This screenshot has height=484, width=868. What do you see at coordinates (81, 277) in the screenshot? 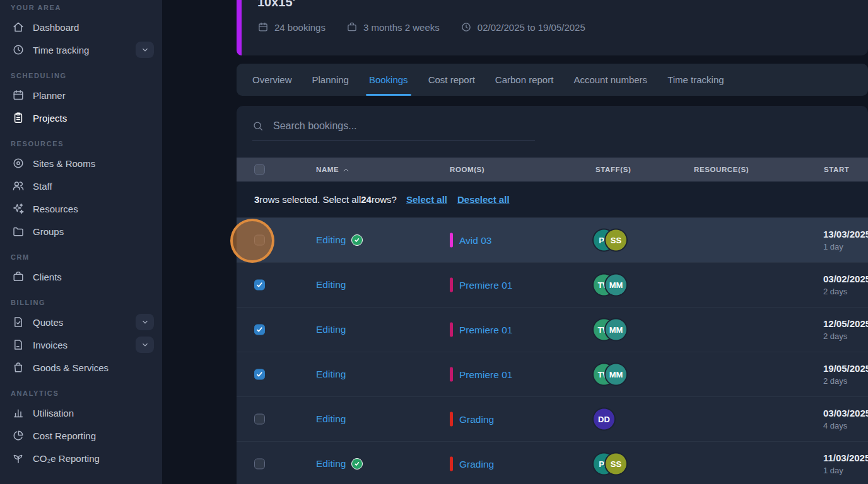
I see `sidebar-item-clients: Clients` at bounding box center [81, 277].